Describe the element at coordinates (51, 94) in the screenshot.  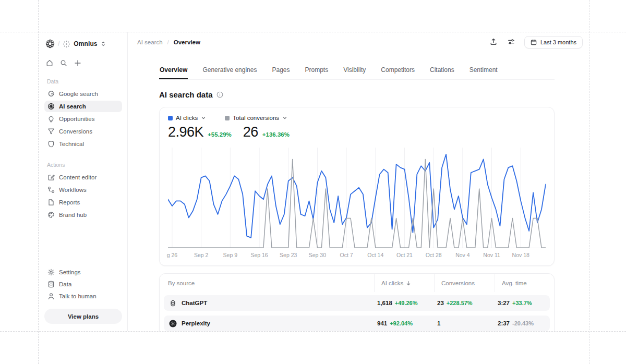
I see `google-g-icon` at that location.